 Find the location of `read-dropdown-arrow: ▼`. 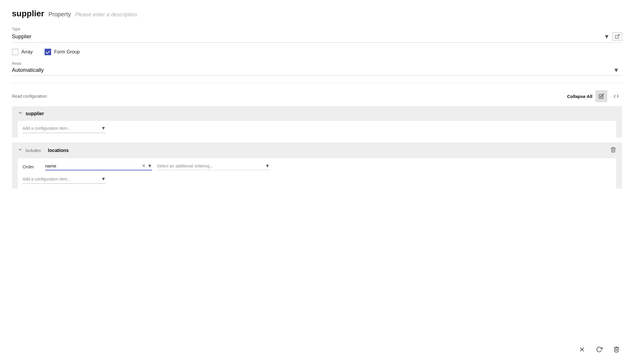

read-dropdown-arrow: ▼ is located at coordinates (616, 70).